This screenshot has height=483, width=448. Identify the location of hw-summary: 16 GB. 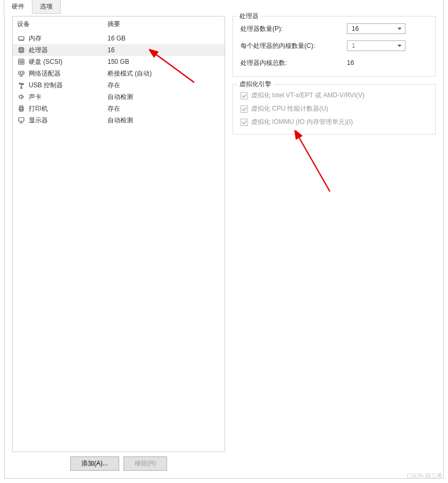
(164, 38).